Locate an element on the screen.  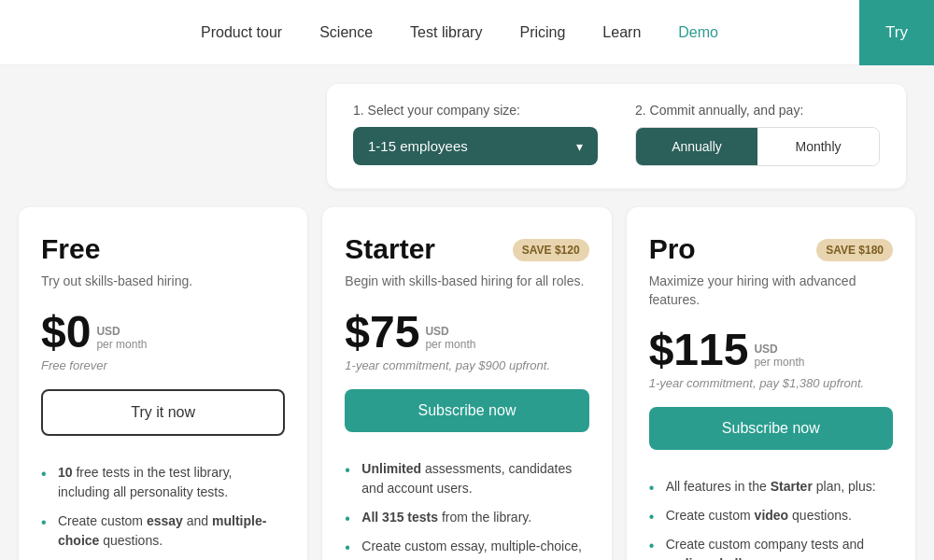
free-cta-button: Try it now is located at coordinates (163, 413).